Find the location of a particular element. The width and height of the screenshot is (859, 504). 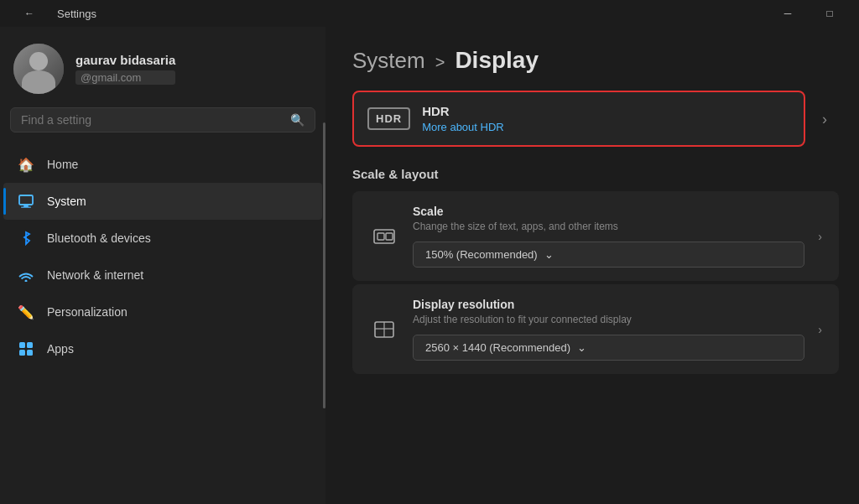

hdr-card: HDR HDR More about HDR › is located at coordinates (579, 119).